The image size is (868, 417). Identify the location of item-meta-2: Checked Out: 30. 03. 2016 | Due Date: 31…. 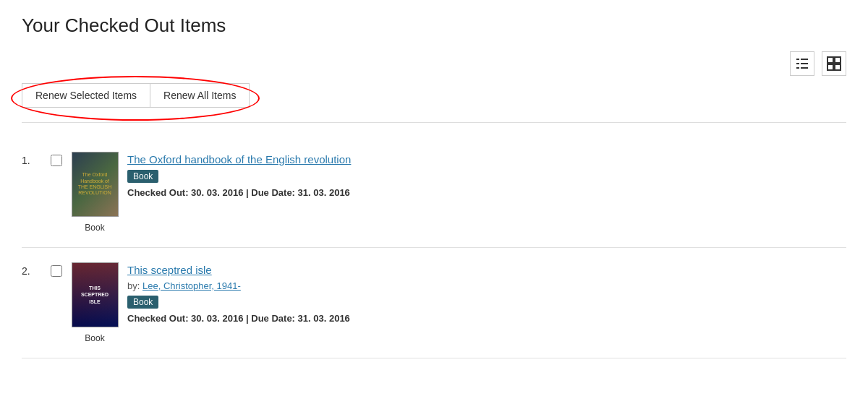
(487, 318).